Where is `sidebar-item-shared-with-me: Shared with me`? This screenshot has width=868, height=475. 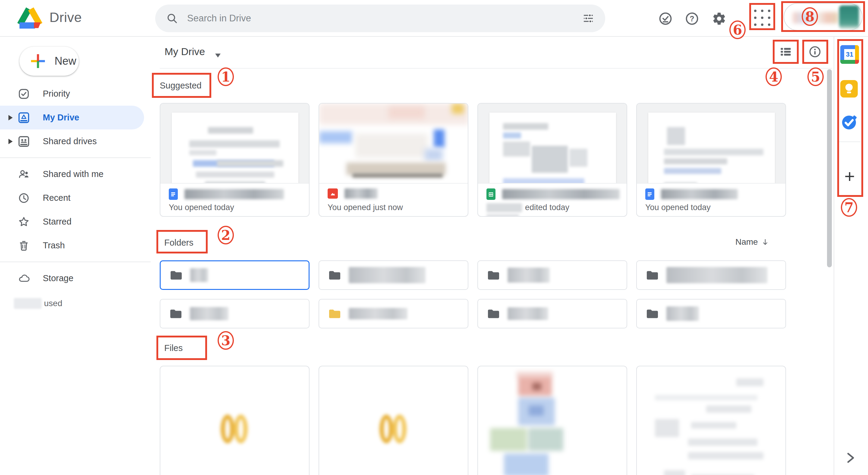
sidebar-item-shared-with-me: Shared with me is located at coordinates (75, 174).